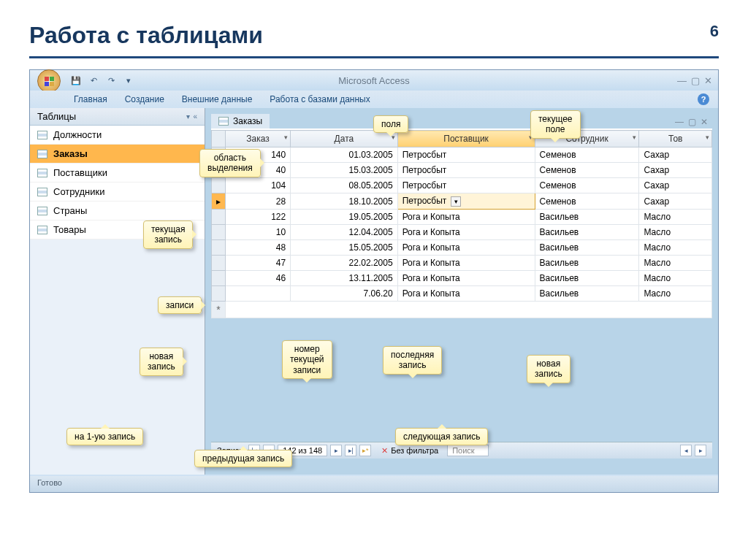  What do you see at coordinates (703, 99) in the screenshot?
I see `help-icon: ?` at bounding box center [703, 99].